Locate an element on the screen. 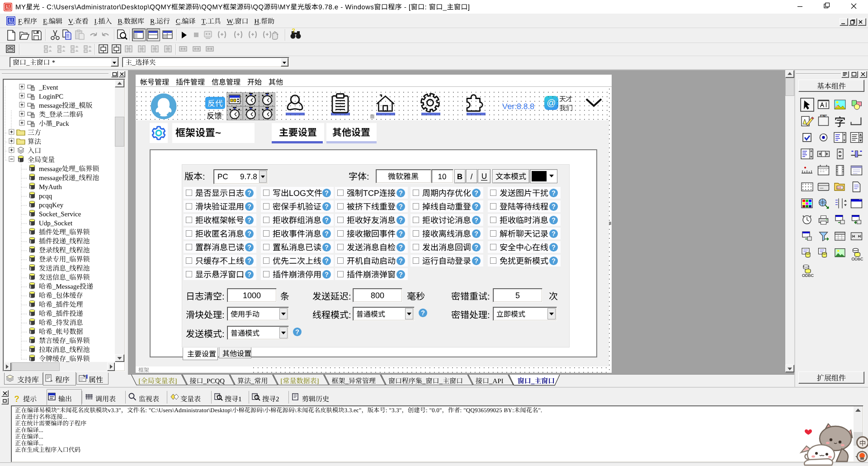  svg-text: CN is located at coordinates (823, 116).